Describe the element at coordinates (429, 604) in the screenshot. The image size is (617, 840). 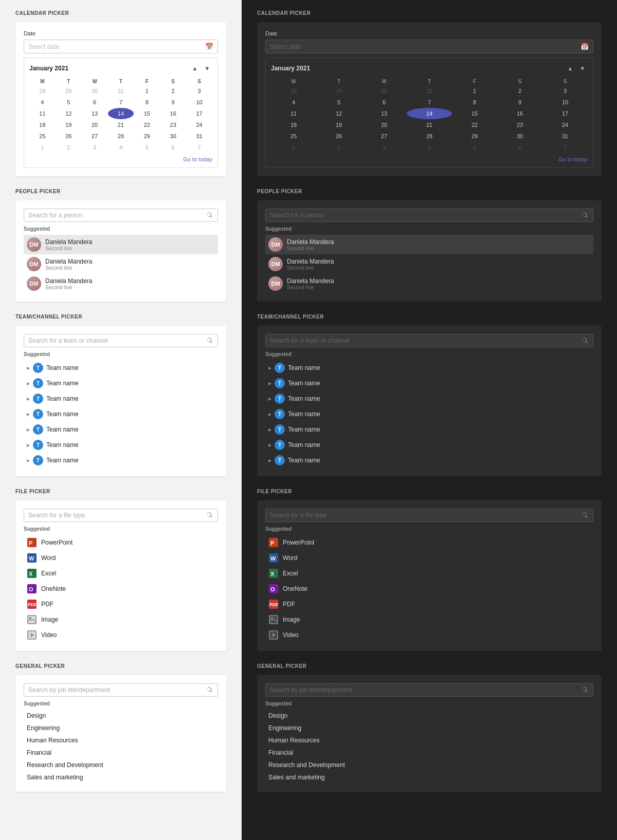
I see `file-item: PDFPDF` at that location.